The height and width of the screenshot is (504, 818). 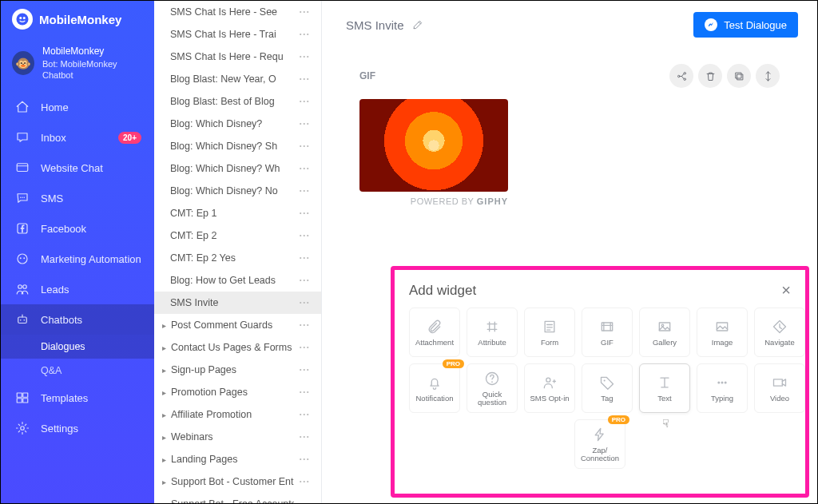 What do you see at coordinates (77, 398) in the screenshot?
I see `nav-templates: Templates` at bounding box center [77, 398].